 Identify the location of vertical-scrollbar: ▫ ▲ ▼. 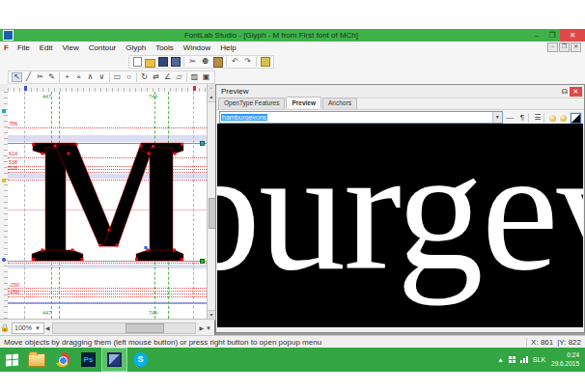
(210, 201).